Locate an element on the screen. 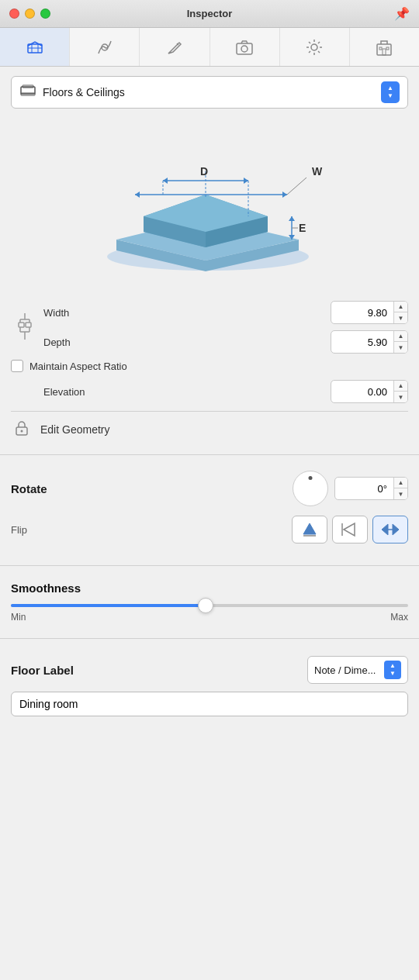 The height and width of the screenshot is (980, 419). flip-vertical-button is located at coordinates (310, 530).